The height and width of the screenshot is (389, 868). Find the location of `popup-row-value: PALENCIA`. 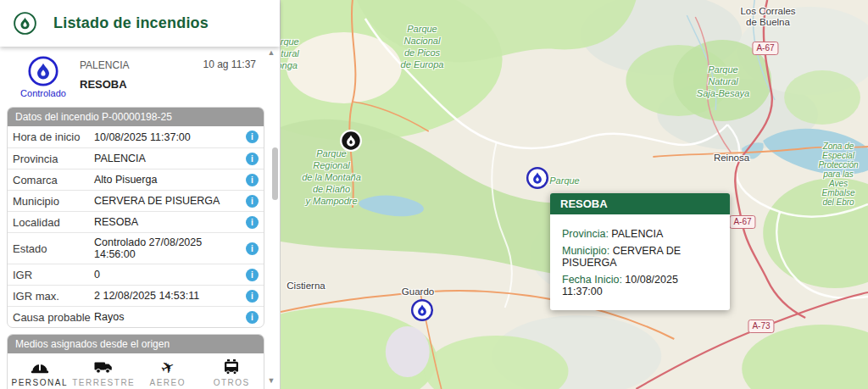

popup-row-value: PALENCIA is located at coordinates (637, 234).